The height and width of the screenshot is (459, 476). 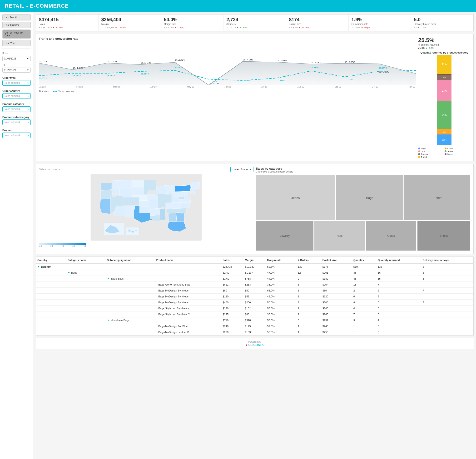 What do you see at coordinates (370, 198) in the screenshot?
I see `tm-bags: Bags` at bounding box center [370, 198].